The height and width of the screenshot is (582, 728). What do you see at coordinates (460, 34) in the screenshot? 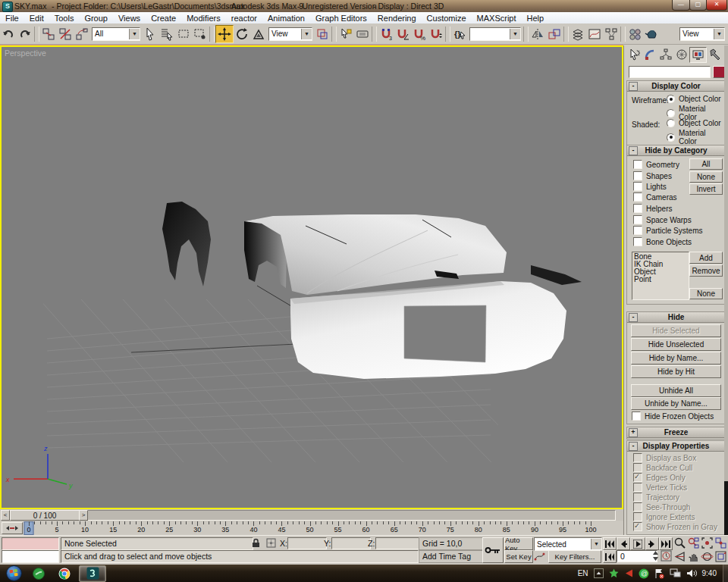
I see `edit-named-selection-sets-button: {}` at bounding box center [460, 34].